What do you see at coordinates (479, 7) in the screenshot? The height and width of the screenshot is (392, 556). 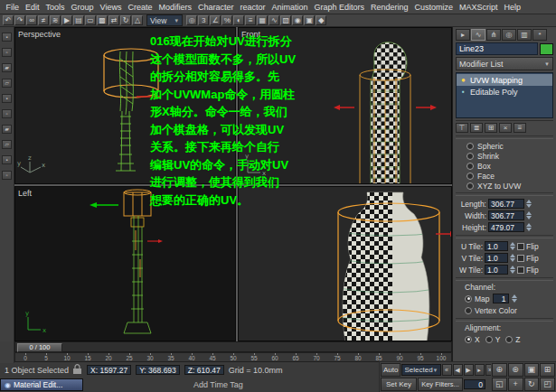 I see `menu-maxscript: MAXScript` at bounding box center [479, 7].